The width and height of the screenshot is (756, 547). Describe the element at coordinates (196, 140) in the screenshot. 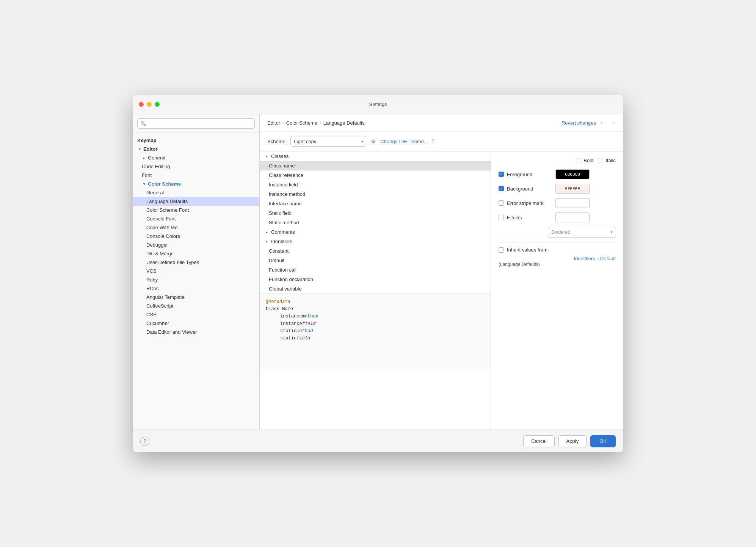

I see `sidebar-item-keymap: Keymap` at that location.